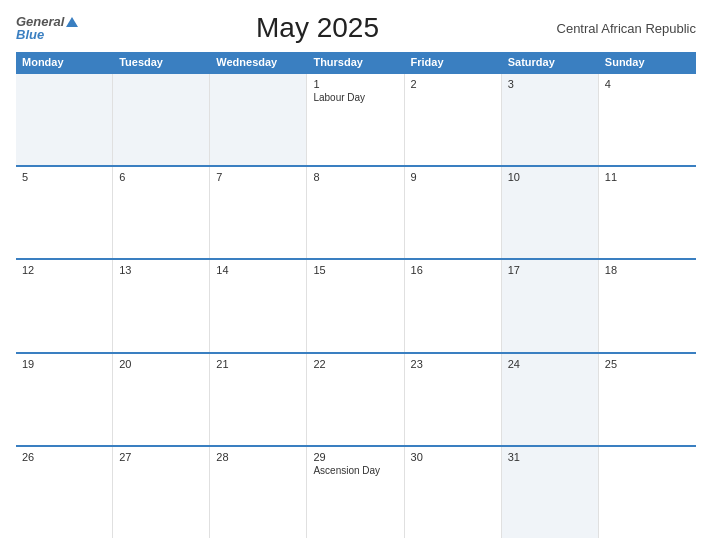 The width and height of the screenshot is (712, 550). I want to click on day-number: 29, so click(355, 457).